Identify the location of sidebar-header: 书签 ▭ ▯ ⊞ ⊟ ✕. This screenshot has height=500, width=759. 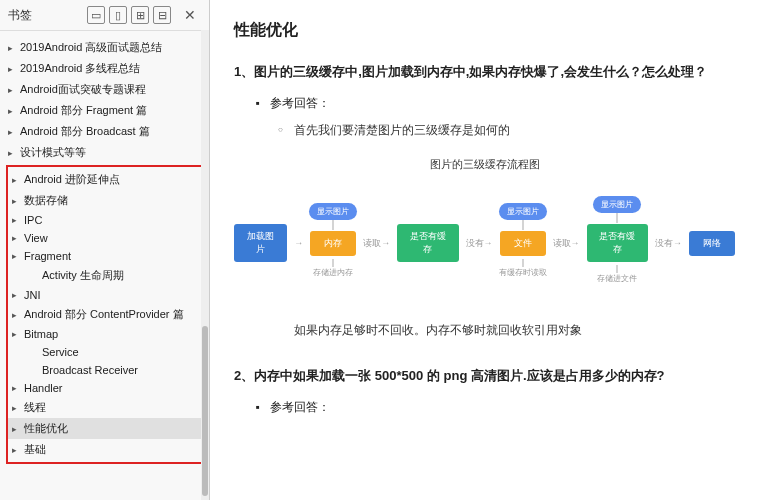
(104, 16).